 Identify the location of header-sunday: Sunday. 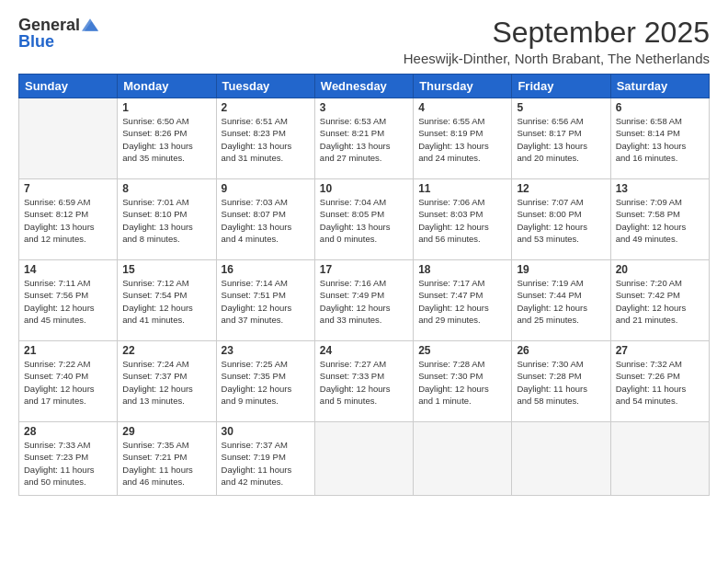
(68, 86).